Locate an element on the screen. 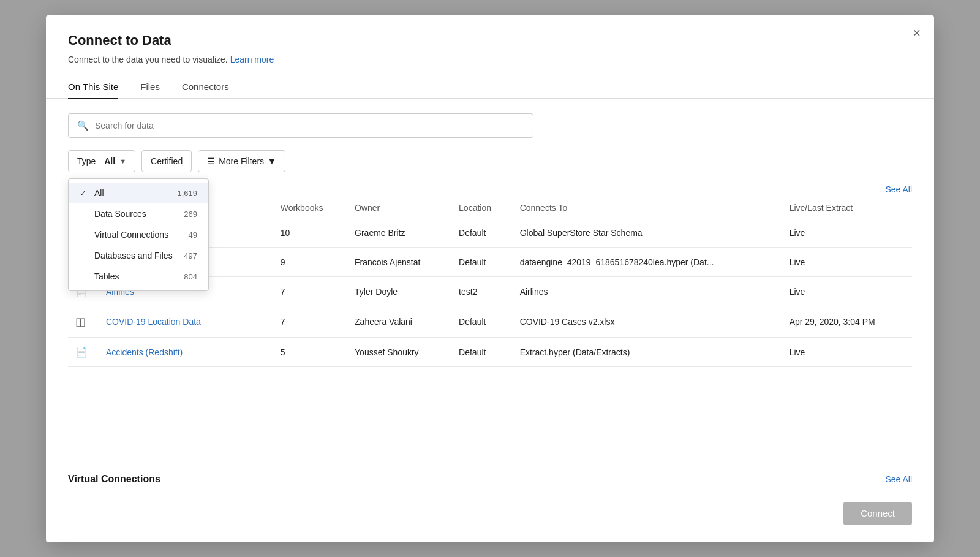  row-connects-to-cell: Extract.hyper (Data/Extracts) is located at coordinates (647, 352).